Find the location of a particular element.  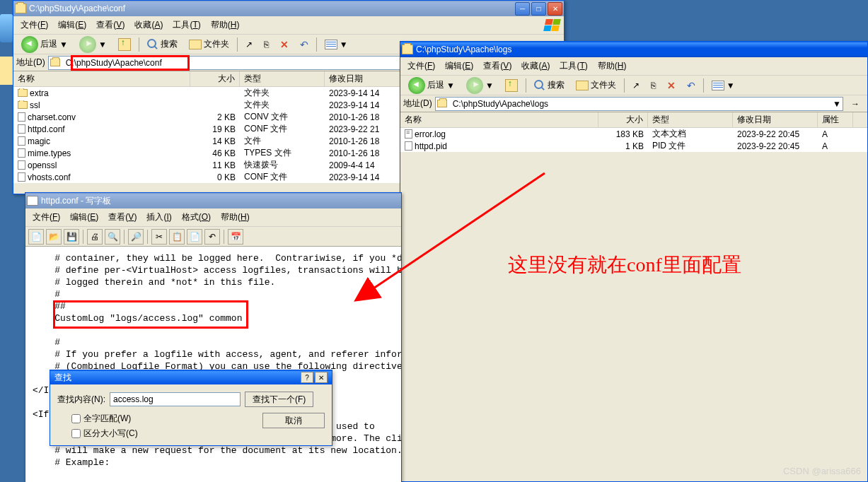

file-row: error.log183 KB文本文档2023-9-22 20:45A is located at coordinates (634, 134).